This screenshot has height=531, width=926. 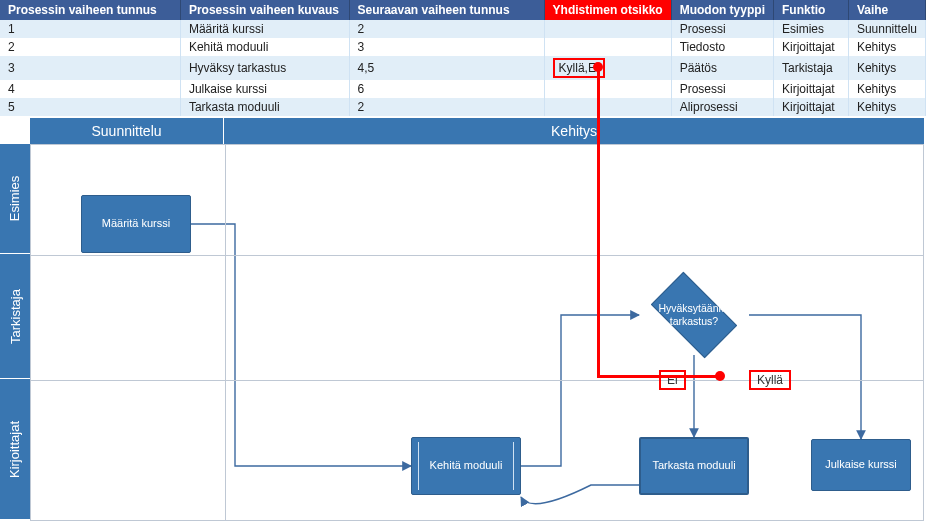 I want to click on cell-id: 5, so click(x=90, y=107).